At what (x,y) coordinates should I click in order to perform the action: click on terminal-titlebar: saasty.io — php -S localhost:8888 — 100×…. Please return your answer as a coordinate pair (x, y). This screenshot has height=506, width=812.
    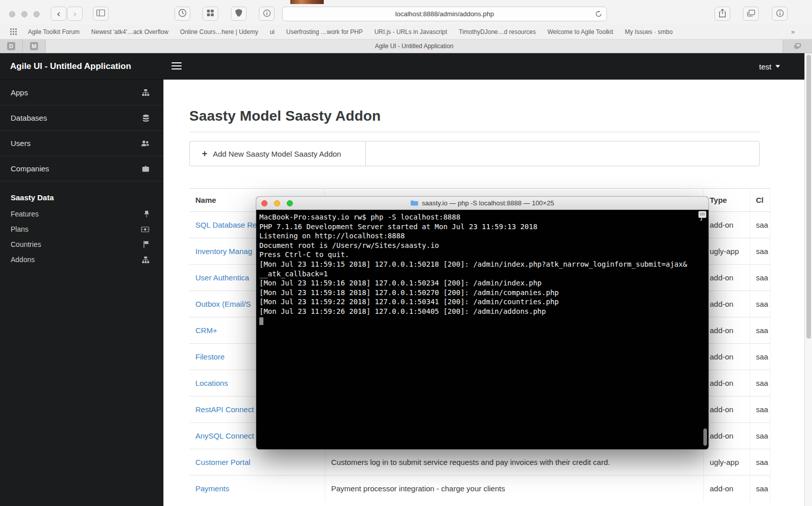
    Looking at the image, I should click on (482, 203).